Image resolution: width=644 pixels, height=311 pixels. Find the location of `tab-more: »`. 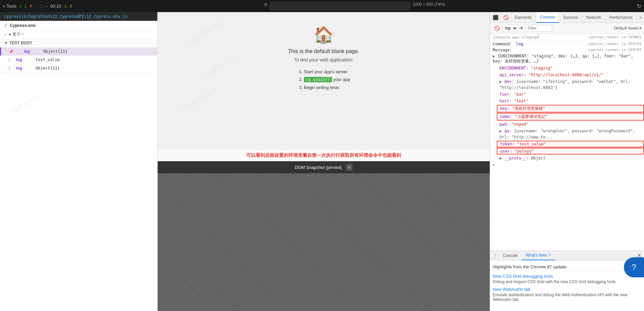

tab-more: » is located at coordinates (641, 17).